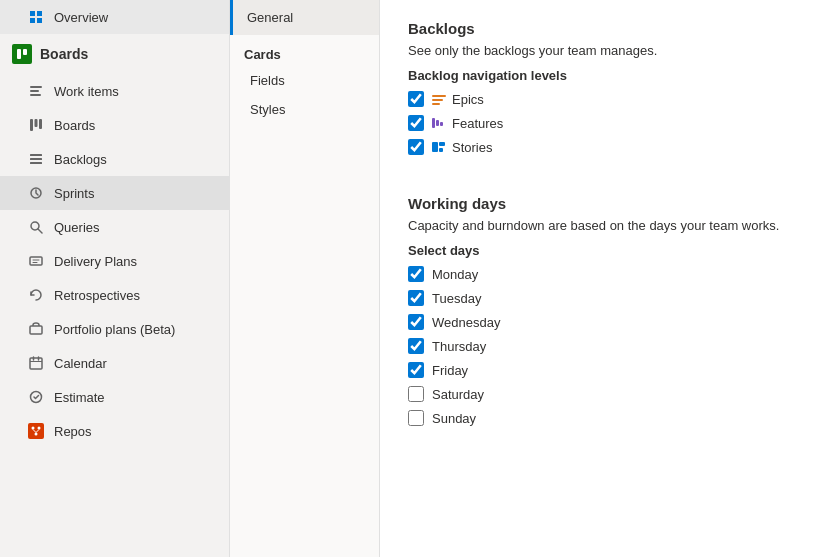 The image size is (820, 557). What do you see at coordinates (114, 330) in the screenshot?
I see `portfolio-plans-label: Portfolio plans (Beta)` at bounding box center [114, 330].